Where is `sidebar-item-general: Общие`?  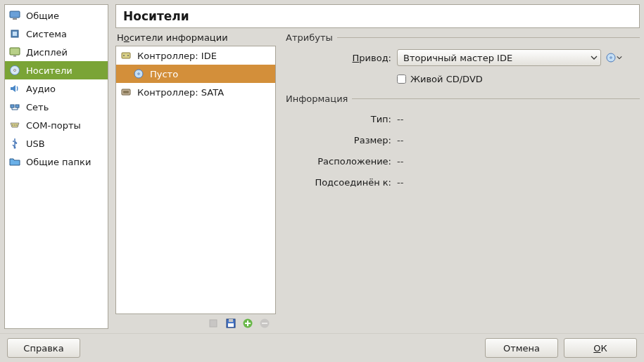
sidebar-item-general: Общие is located at coordinates (56, 15).